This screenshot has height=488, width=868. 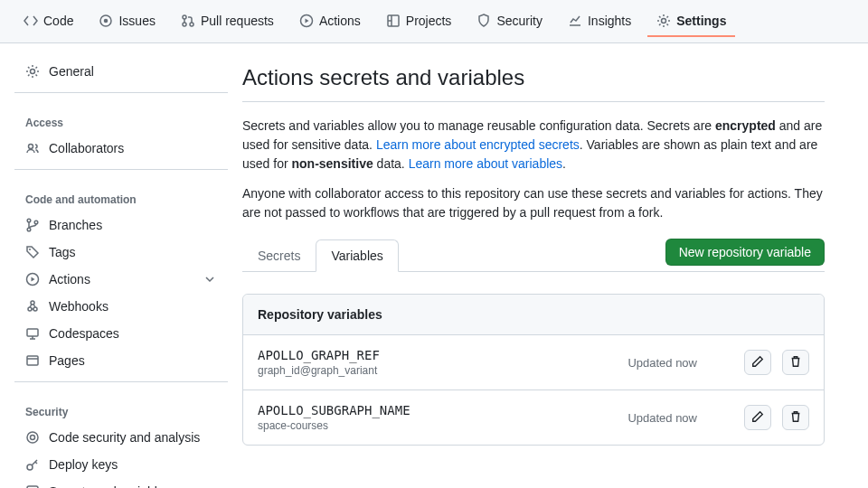 What do you see at coordinates (210, 279) in the screenshot?
I see `chevron-down-icon` at bounding box center [210, 279].